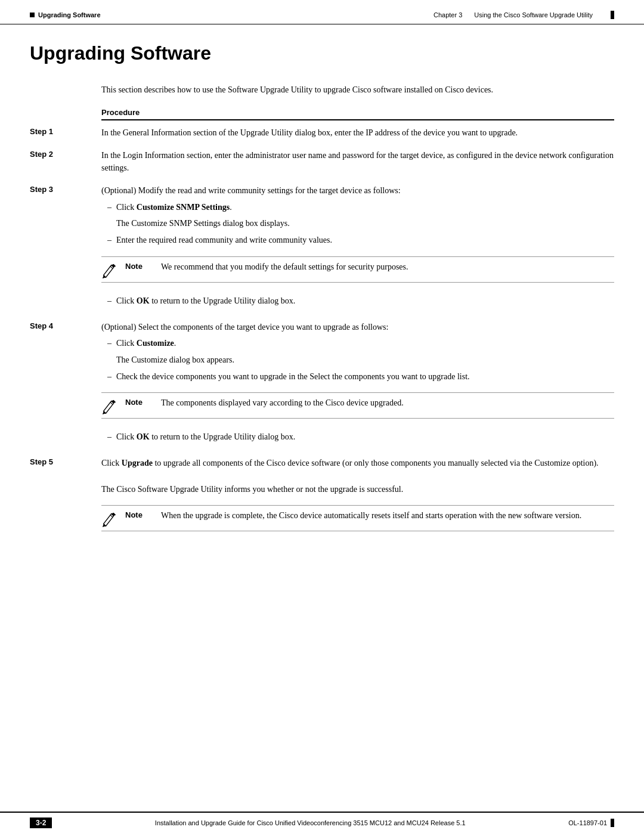 This screenshot has height=833, width=644. I want to click on step-5-followup-content: The Cisco Software Upgrade Utility infor…, so click(358, 491).